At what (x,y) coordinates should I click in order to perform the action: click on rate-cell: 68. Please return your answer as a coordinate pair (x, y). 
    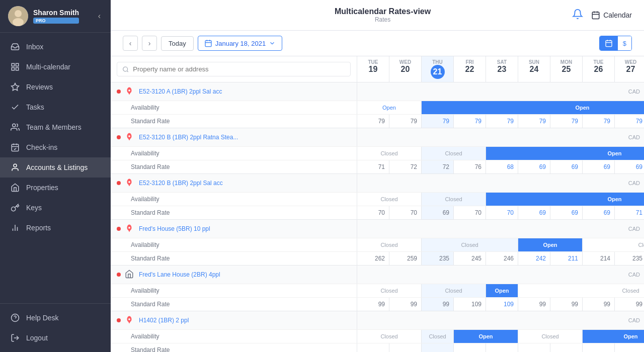
    Looking at the image, I should click on (502, 167).